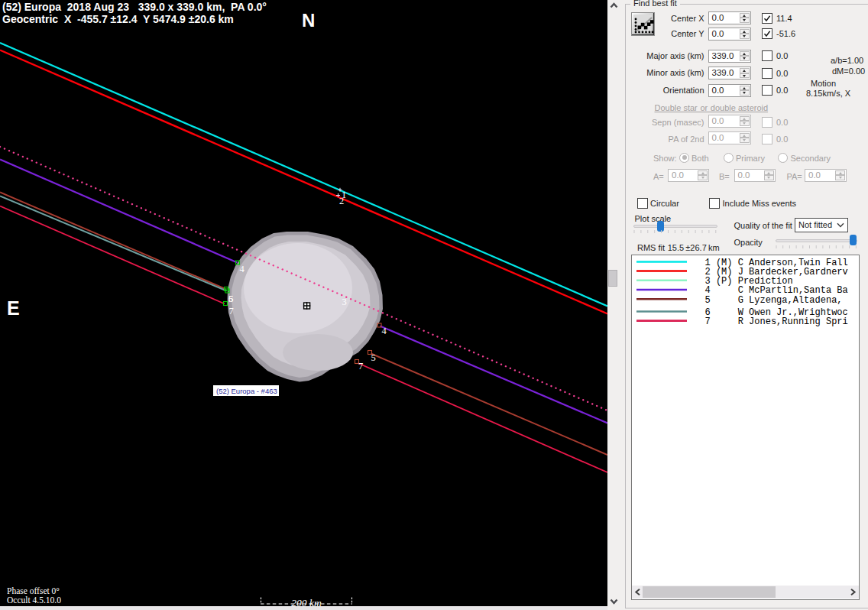  I want to click on svg-text: 7 R Jones,Running Spri, so click(776, 322).